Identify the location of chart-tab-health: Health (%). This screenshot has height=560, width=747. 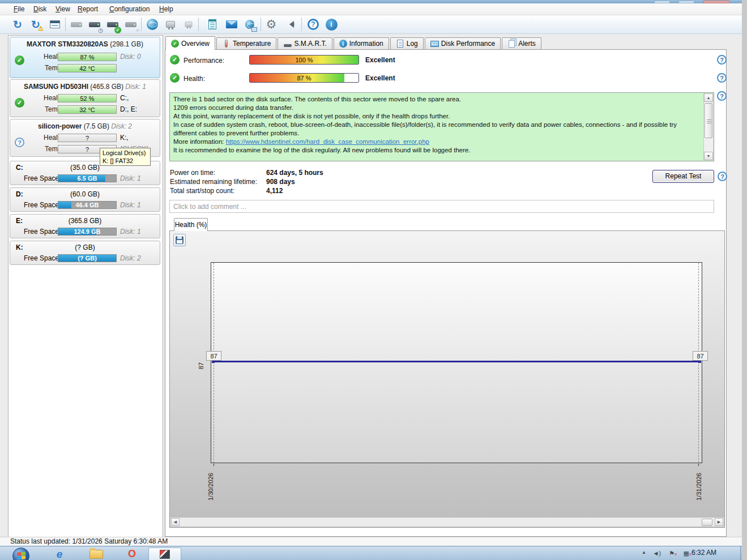
(191, 224).